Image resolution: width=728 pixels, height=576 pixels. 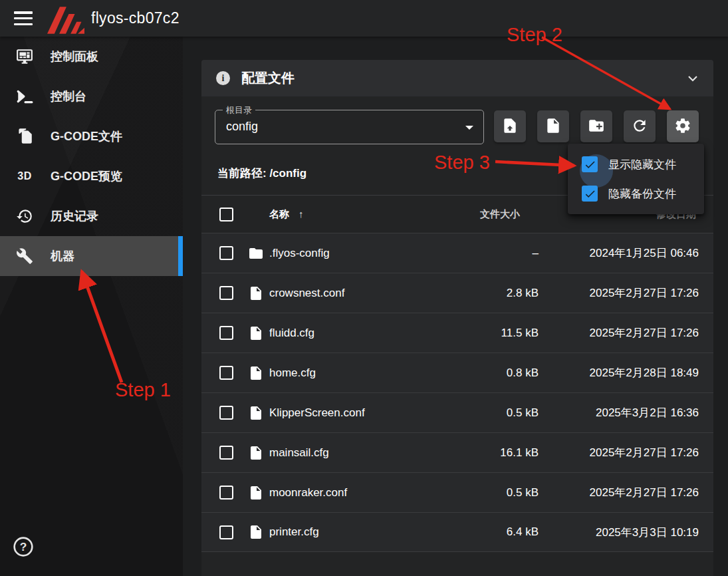 What do you see at coordinates (347, 333) in the screenshot?
I see `file-name: fluidd.cfg` at bounding box center [347, 333].